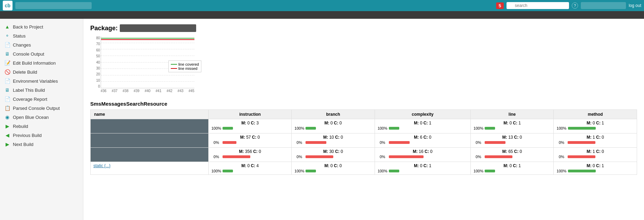 This screenshot has height=220, width=644. I want to click on sidebar-item-delete-build: 🚫 Delete Build, so click(42, 72).